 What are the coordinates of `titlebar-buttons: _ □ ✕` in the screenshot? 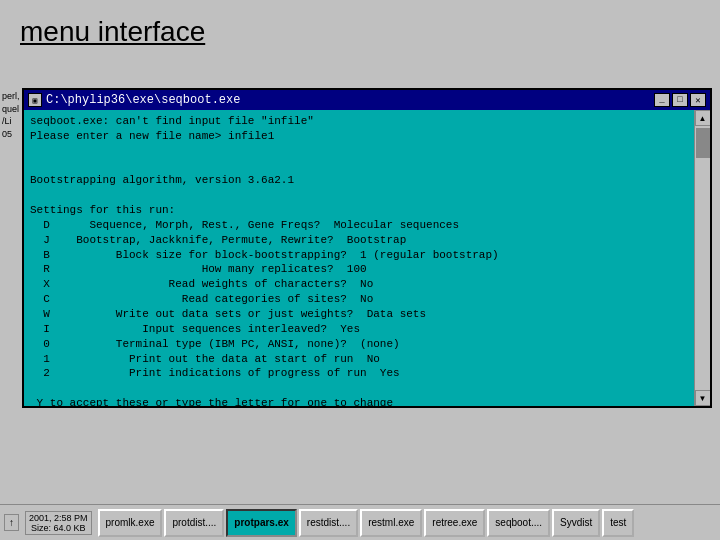 It's located at (680, 100).